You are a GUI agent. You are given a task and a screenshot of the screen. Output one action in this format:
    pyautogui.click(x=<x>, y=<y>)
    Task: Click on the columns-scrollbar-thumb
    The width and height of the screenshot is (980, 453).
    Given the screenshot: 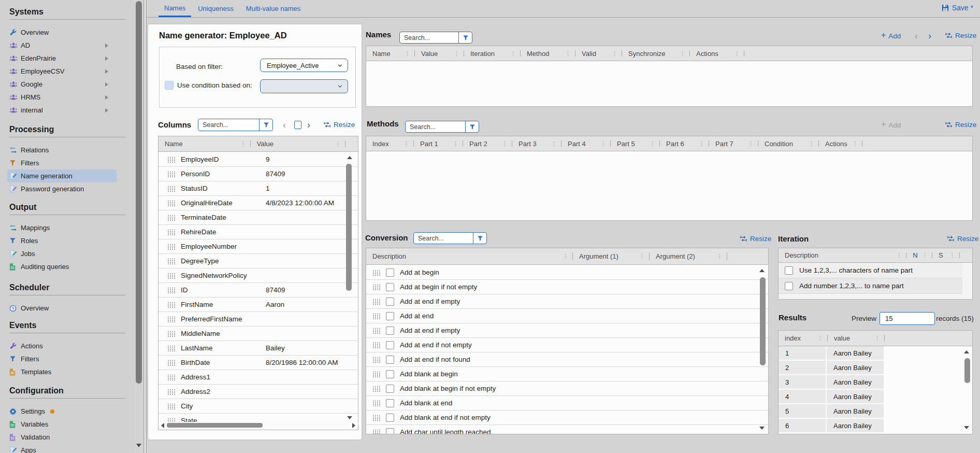 What is the action you would take?
    pyautogui.click(x=349, y=227)
    